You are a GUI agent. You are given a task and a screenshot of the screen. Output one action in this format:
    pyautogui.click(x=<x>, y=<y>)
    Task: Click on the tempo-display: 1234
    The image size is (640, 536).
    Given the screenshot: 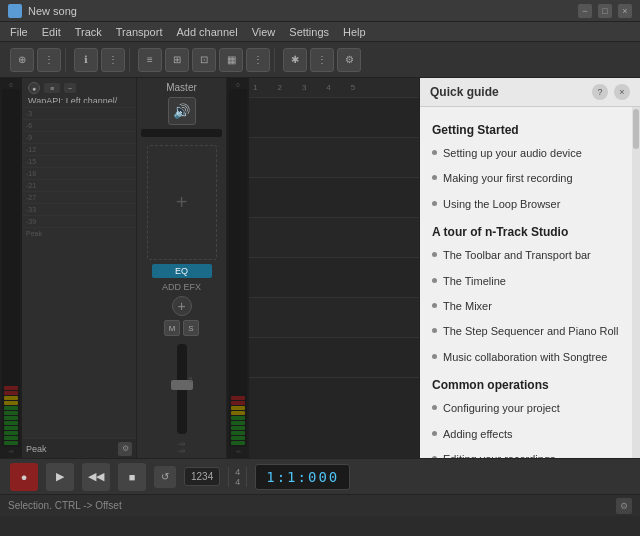 What is the action you would take?
    pyautogui.click(x=202, y=476)
    